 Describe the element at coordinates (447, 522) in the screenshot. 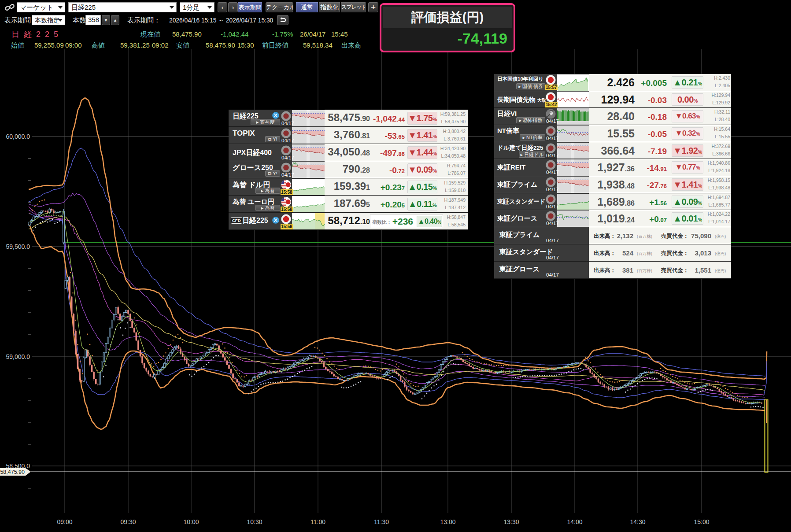

I see `svg-text: 13:00` at that location.